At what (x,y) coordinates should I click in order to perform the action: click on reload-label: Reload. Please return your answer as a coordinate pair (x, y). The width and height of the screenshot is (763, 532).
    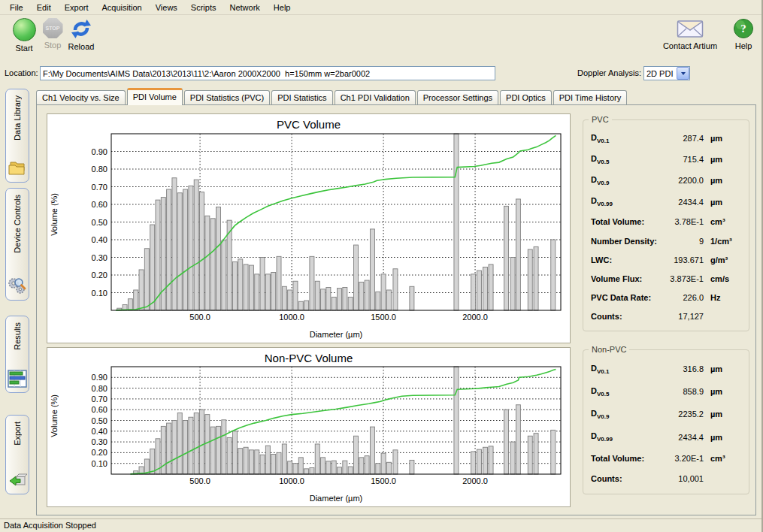
    Looking at the image, I should click on (81, 47).